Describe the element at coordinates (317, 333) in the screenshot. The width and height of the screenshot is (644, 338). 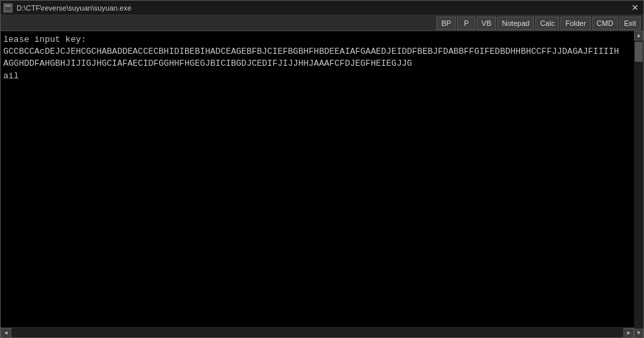
I see `scroll-horizontal-track` at that location.